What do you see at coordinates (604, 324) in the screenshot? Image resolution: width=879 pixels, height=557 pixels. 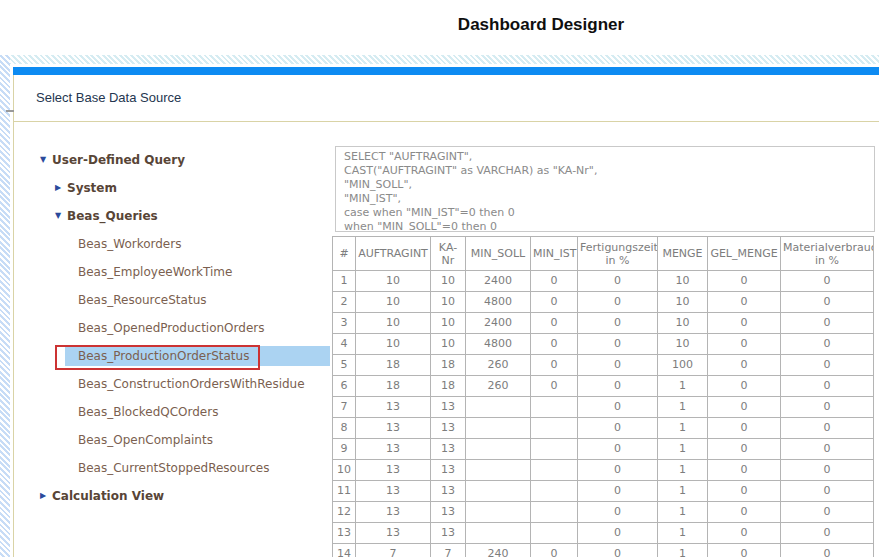 I see `table-row: 310102400001000` at bounding box center [604, 324].